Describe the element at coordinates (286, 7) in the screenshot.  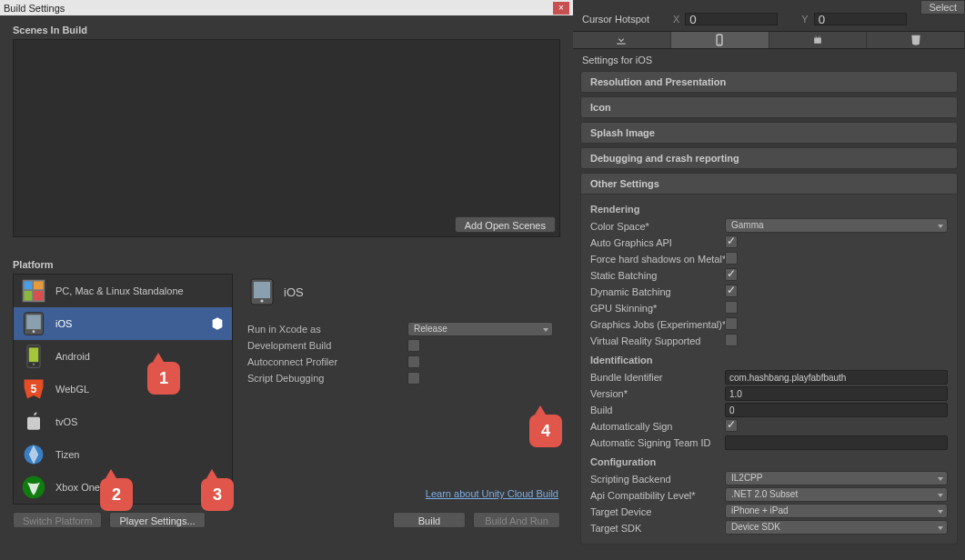
I see `window-titlebar: Build Settings ×` at that location.